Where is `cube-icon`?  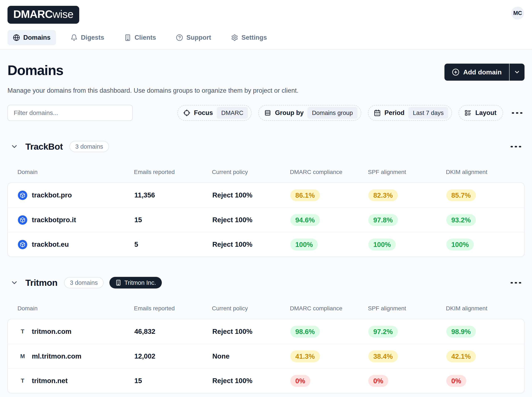
cube-icon is located at coordinates (23, 195).